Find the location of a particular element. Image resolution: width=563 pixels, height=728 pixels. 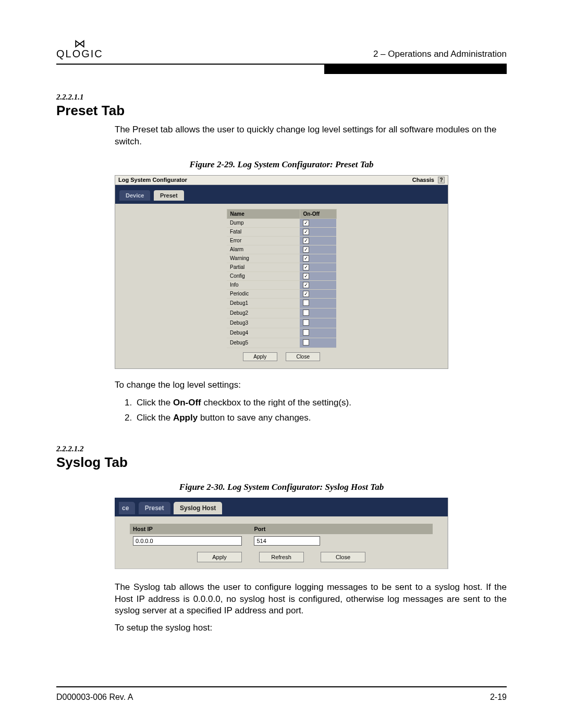

window-title: Log System Configurator is located at coordinates (153, 180).